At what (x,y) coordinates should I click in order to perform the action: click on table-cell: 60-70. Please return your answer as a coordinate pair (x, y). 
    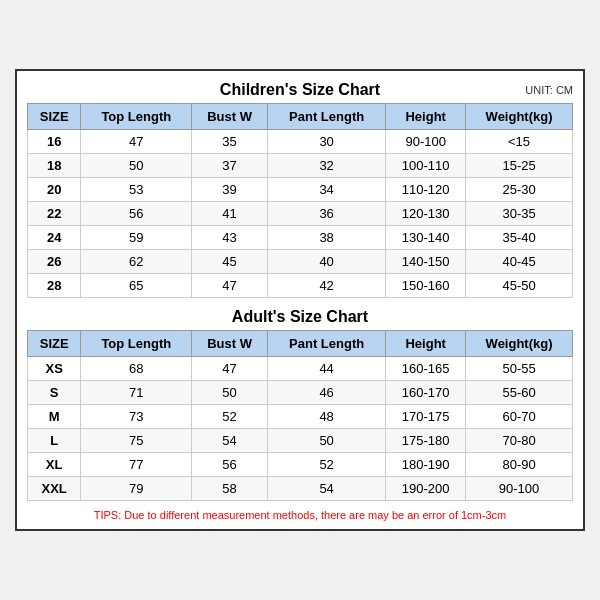
    Looking at the image, I should click on (520, 417).